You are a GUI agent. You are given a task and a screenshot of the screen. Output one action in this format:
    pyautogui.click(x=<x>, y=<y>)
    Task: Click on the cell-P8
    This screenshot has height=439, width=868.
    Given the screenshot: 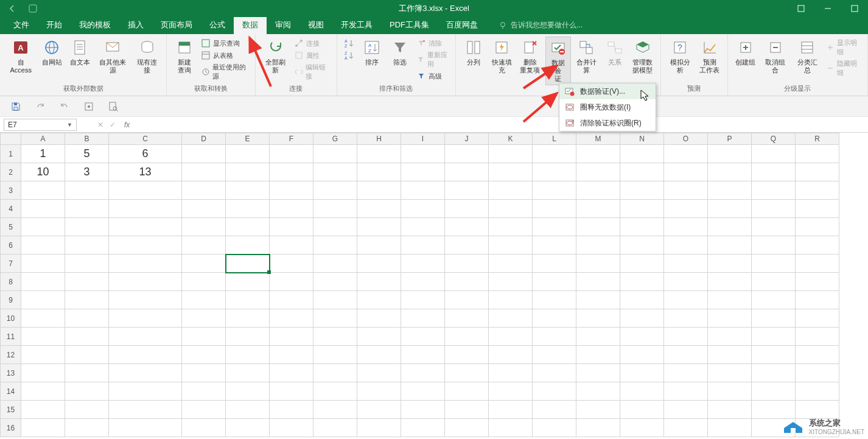 What is the action you would take?
    pyautogui.click(x=730, y=282)
    